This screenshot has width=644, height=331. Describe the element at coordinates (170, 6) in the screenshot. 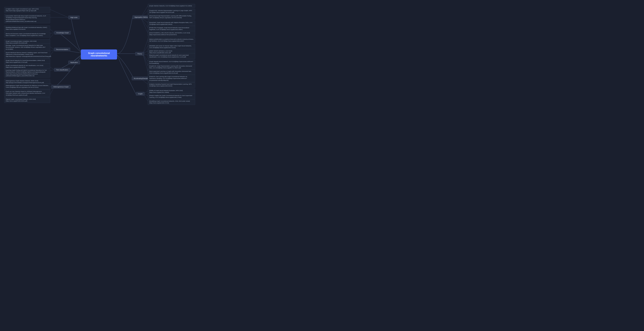

I see `leaf-text: [Graph Attention Networks, ICLR 2018](ht…` at that location.